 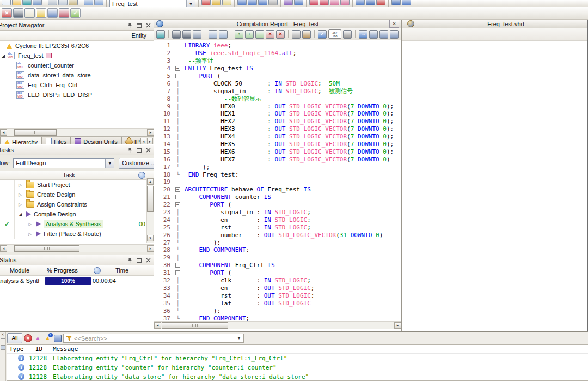 What do you see at coordinates (242, 3) in the screenshot?
I see `gem-1-icon` at bounding box center [242, 3].